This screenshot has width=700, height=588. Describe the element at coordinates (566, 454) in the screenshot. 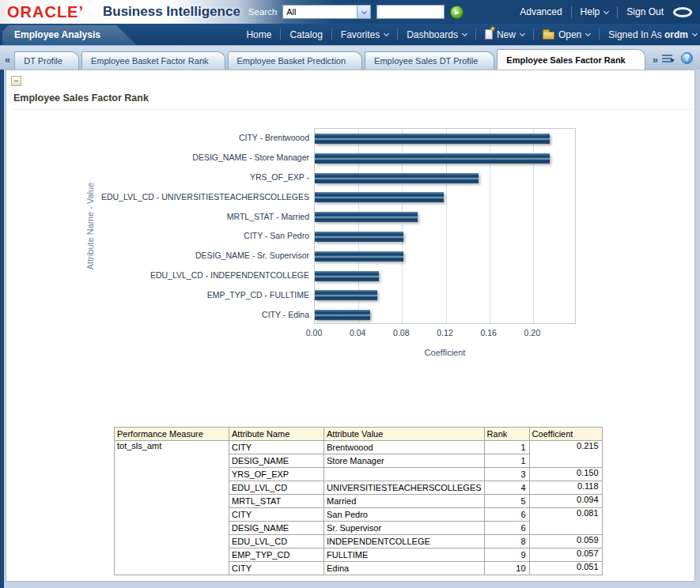

I see `coefficient-cell: 0.215` at that location.